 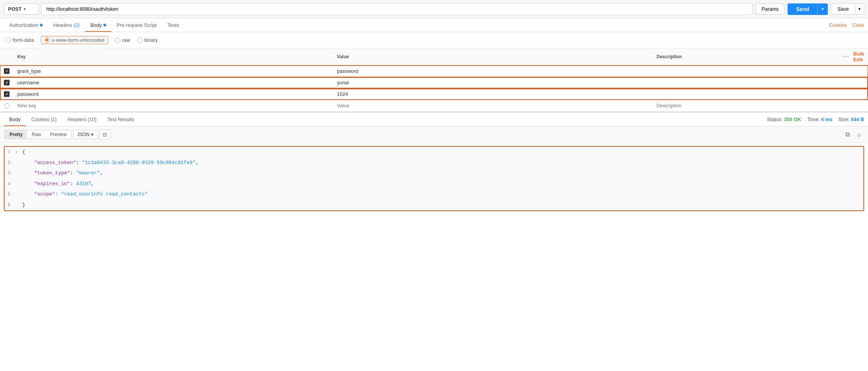 What do you see at coordinates (434, 120) in the screenshot?
I see `response-tabs-bar: Body Cookies (1) Headers (10) Test Resul…` at bounding box center [434, 120].